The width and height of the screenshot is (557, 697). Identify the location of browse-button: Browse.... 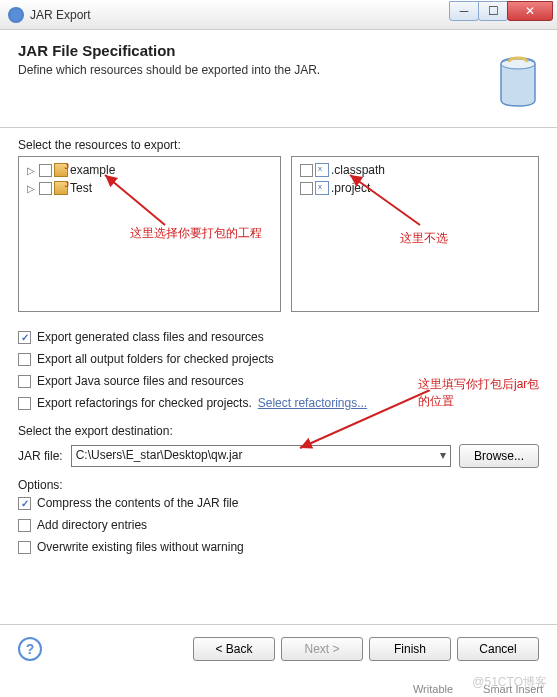
(499, 456).